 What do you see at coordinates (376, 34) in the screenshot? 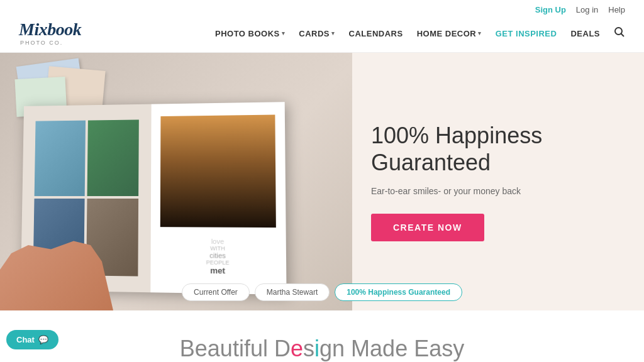
I see `nav-calendars: CALENDARS` at bounding box center [376, 34].